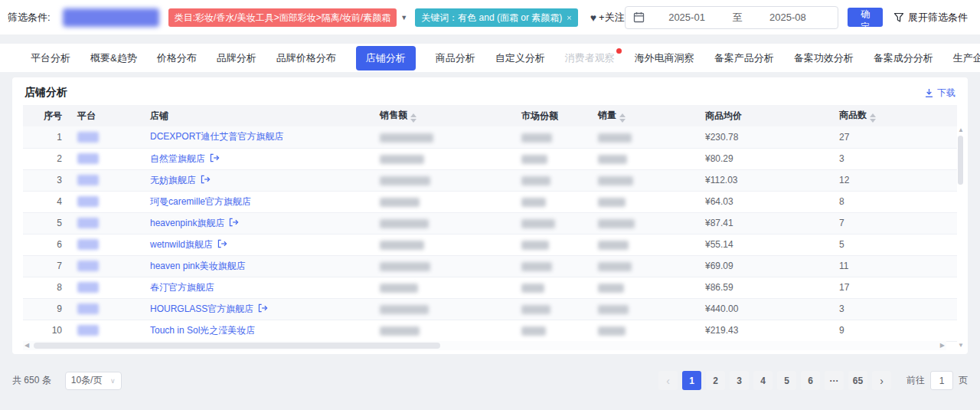  I want to click on pagination-bar: 共 650 条 10条/页 ∨ ‹123456···65› 前往 页, so click(490, 380).